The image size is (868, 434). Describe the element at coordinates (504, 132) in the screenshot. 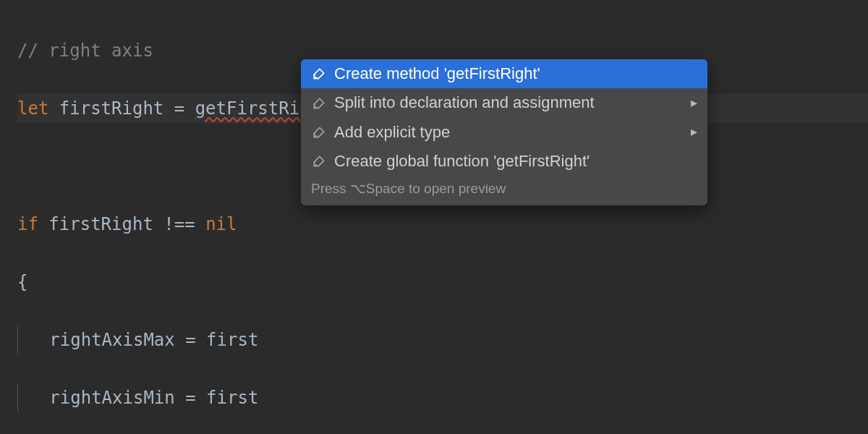

I see `intention-action-item: Add explicit type ▸` at that location.